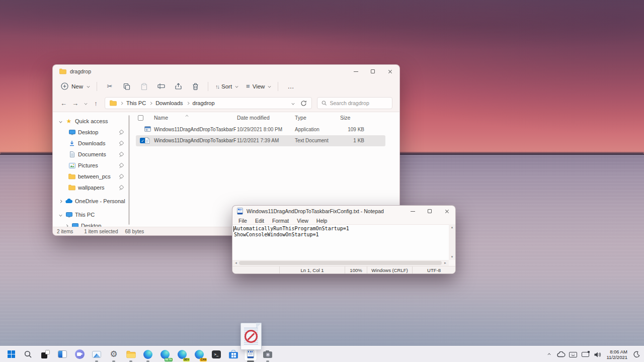 The height and width of the screenshot is (362, 644). What do you see at coordinates (301, 118) in the screenshot?
I see `column-header-type: Type` at bounding box center [301, 118].